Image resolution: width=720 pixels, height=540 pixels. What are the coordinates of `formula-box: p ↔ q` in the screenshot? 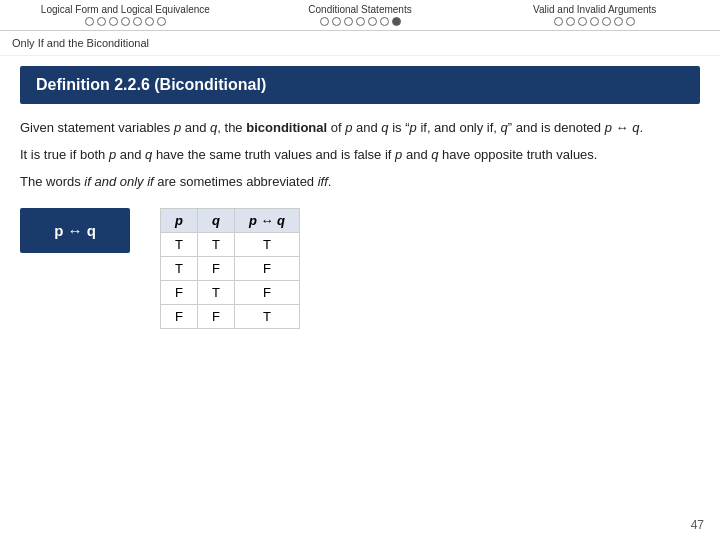 It's located at (75, 230).